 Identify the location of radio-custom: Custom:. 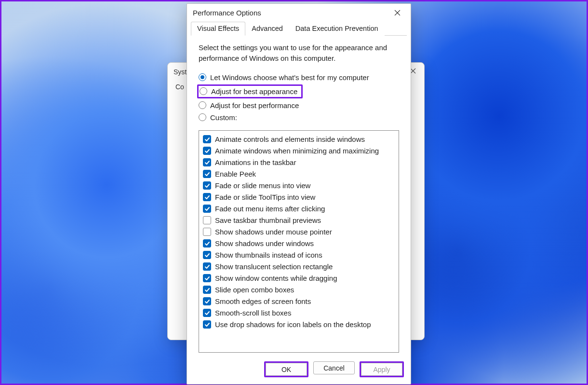
(299, 118).